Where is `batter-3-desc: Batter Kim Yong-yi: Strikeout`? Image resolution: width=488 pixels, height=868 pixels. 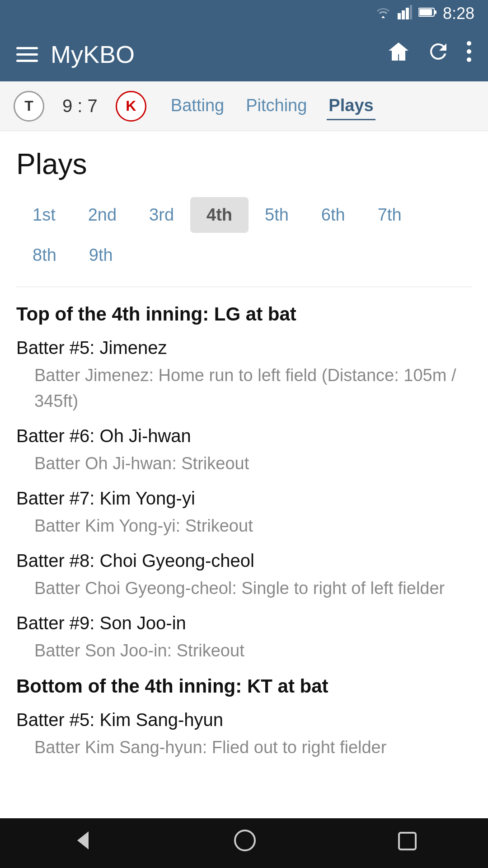
batter-3-desc: Batter Kim Yong-yi: Strikeout is located at coordinates (253, 526).